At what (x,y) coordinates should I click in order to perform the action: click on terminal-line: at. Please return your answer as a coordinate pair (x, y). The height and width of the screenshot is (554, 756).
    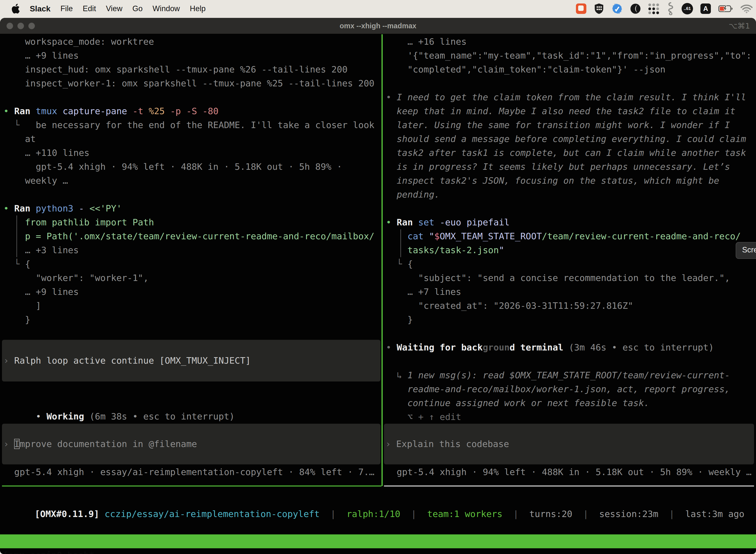
    Looking at the image, I should click on (192, 139).